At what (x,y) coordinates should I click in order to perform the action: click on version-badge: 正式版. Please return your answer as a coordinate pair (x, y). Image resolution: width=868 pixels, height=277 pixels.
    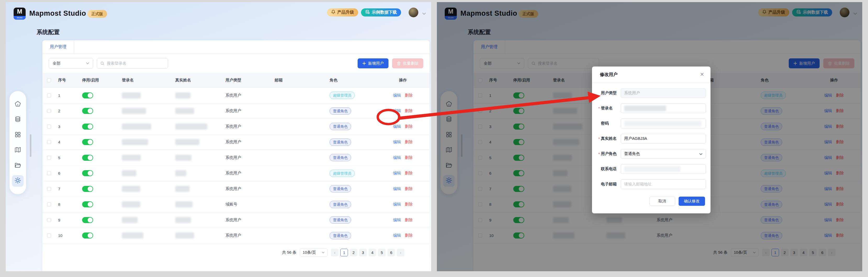
    Looking at the image, I should click on (97, 14).